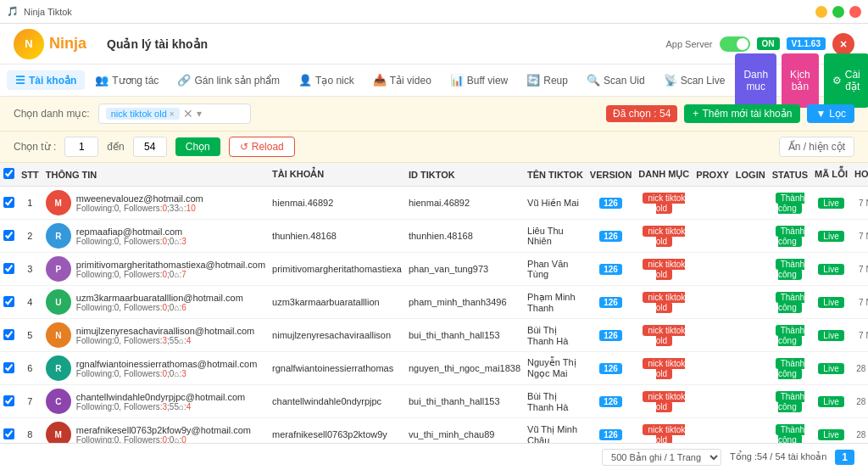  I want to click on nav-scan-live: 📡 Scan Live, so click(695, 80).